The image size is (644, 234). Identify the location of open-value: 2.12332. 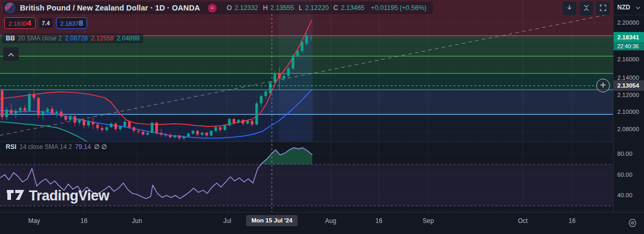
(247, 8).